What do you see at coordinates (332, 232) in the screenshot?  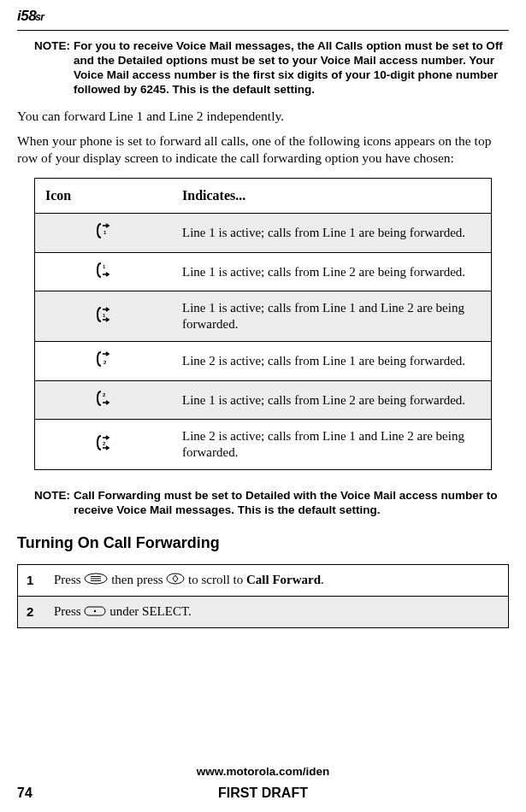 I see `table-cell-desc: Line 1 is active; calls from Line 1 are …` at bounding box center [332, 232].